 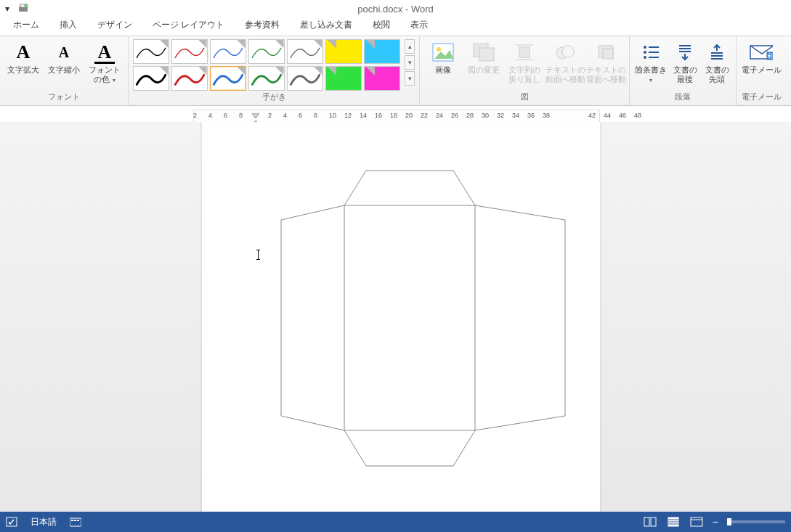 What do you see at coordinates (443, 58) in the screenshot?
I see `insert-picture-button: 画像` at bounding box center [443, 58].